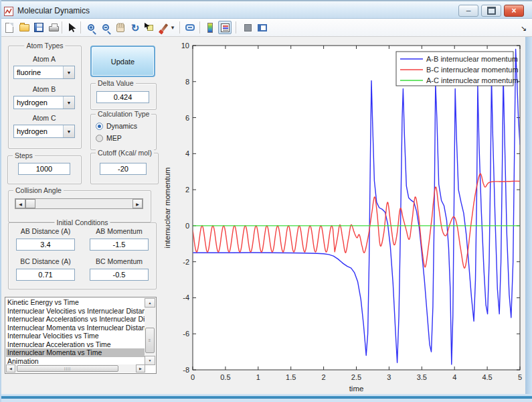 Image resolution: width=532 pixels, height=402 pixels. What do you see at coordinates (248, 28) in the screenshot?
I see `hide-plot-tools-icon` at bounding box center [248, 28].